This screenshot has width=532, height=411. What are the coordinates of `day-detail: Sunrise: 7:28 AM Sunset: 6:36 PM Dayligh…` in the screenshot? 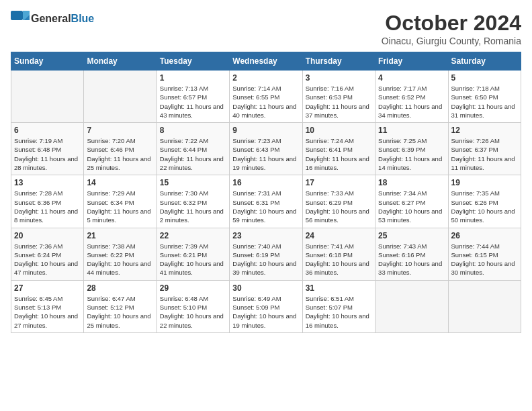 It's located at (47, 207).